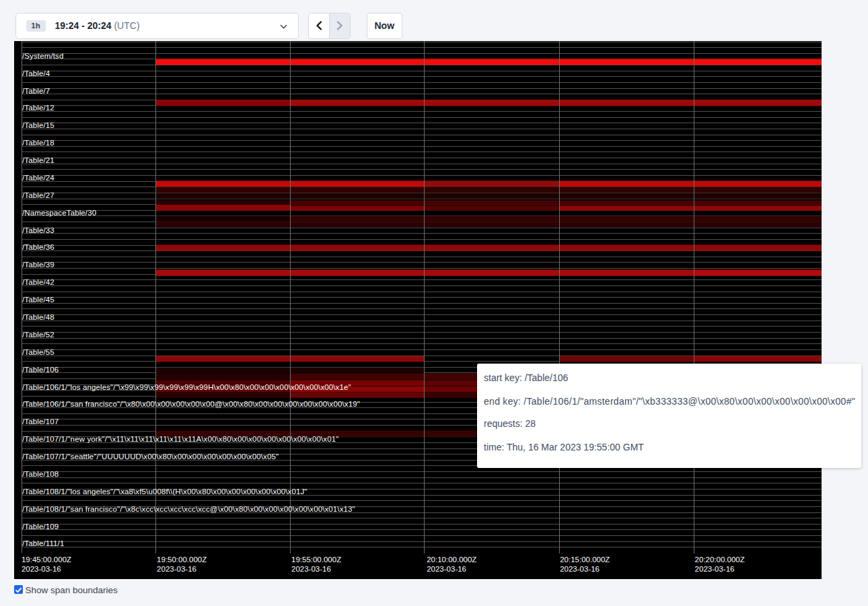 This screenshot has width=868, height=606. Describe the element at coordinates (38, 178) in the screenshot. I see `svg-text: /Table/24` at that location.